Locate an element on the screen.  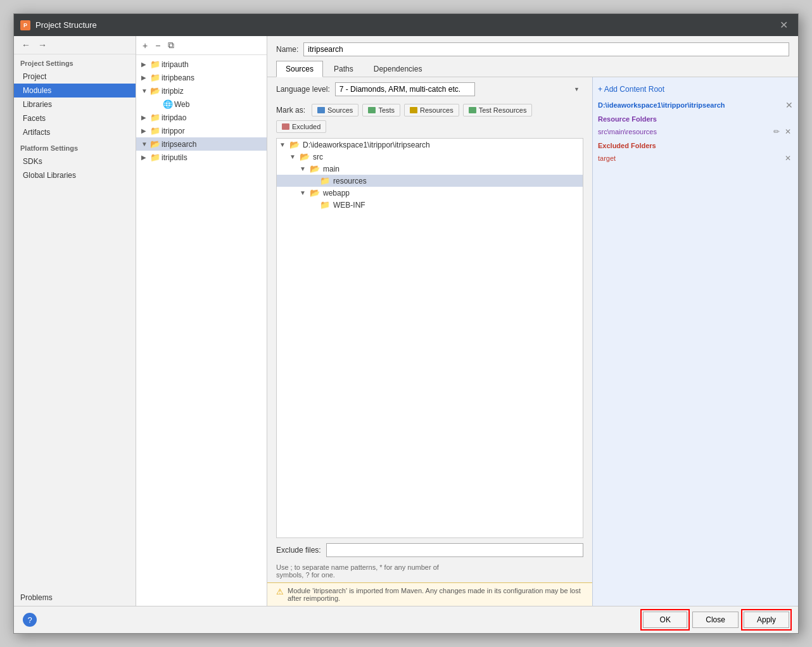
remove-module-button: − is located at coordinates (158, 46).